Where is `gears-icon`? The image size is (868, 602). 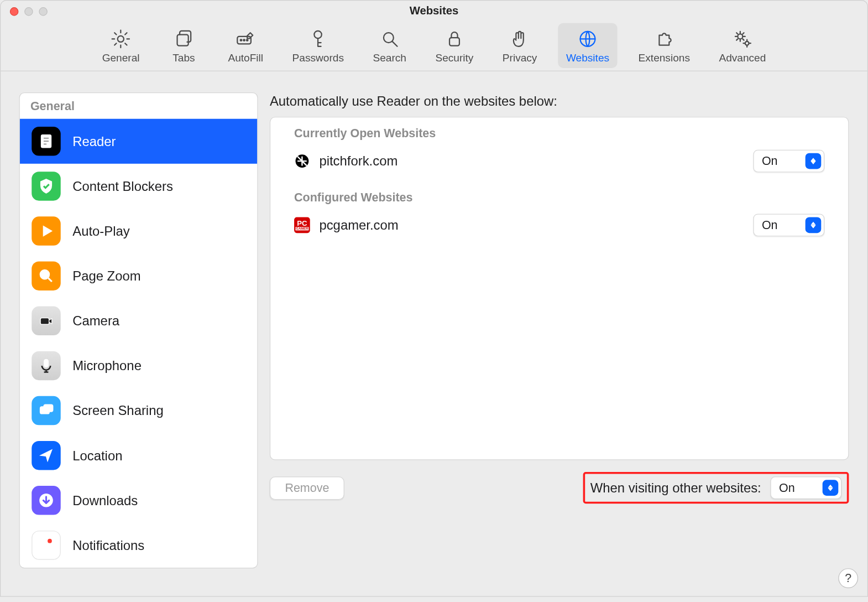
gears-icon is located at coordinates (742, 39).